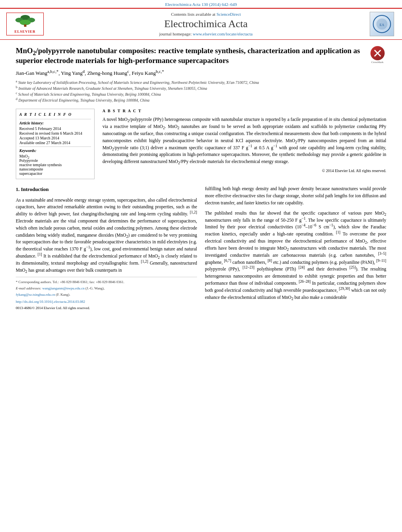 This screenshot has height=532, width=402. What do you see at coordinates (106, 308) in the screenshot?
I see `footer-issn: 0013-4686/© 2014 Elsevier Ltd. All right…` at bounding box center [106, 308].